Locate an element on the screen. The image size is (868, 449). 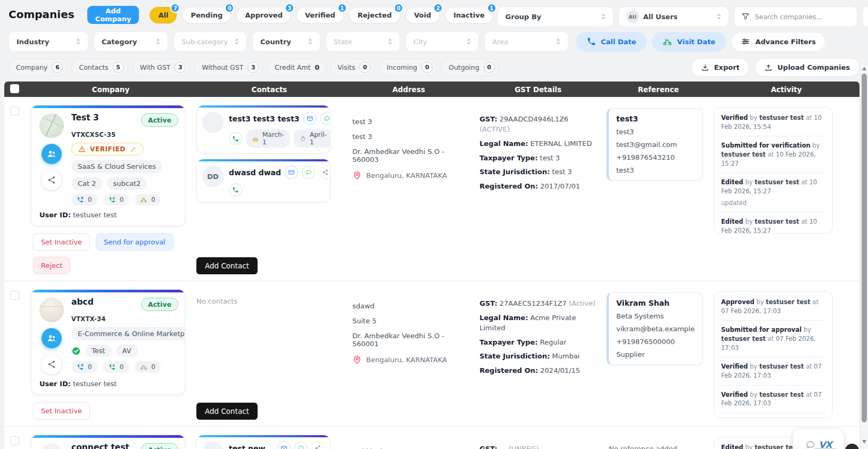
status-tab-inactive: Inactive1 is located at coordinates (469, 15).